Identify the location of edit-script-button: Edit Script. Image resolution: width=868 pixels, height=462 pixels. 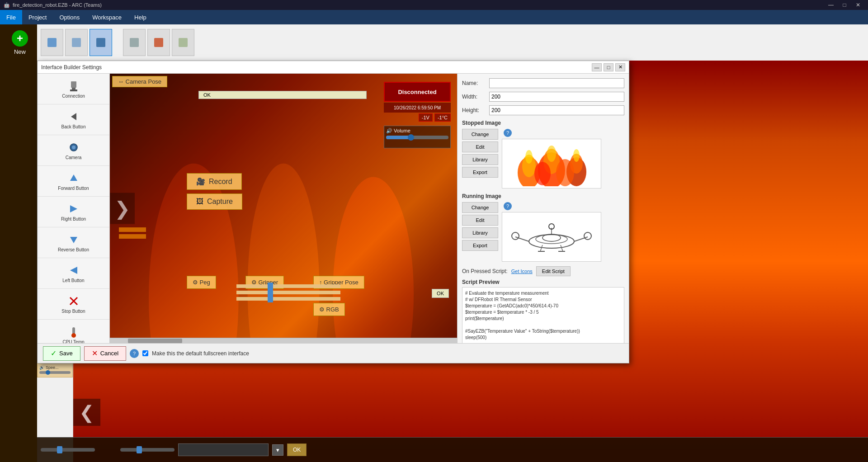
(553, 271).